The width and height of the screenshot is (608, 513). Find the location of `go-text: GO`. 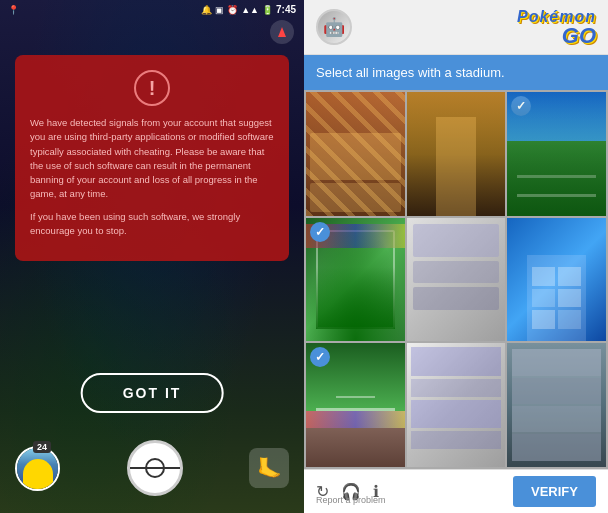

go-text: GO is located at coordinates (579, 36).